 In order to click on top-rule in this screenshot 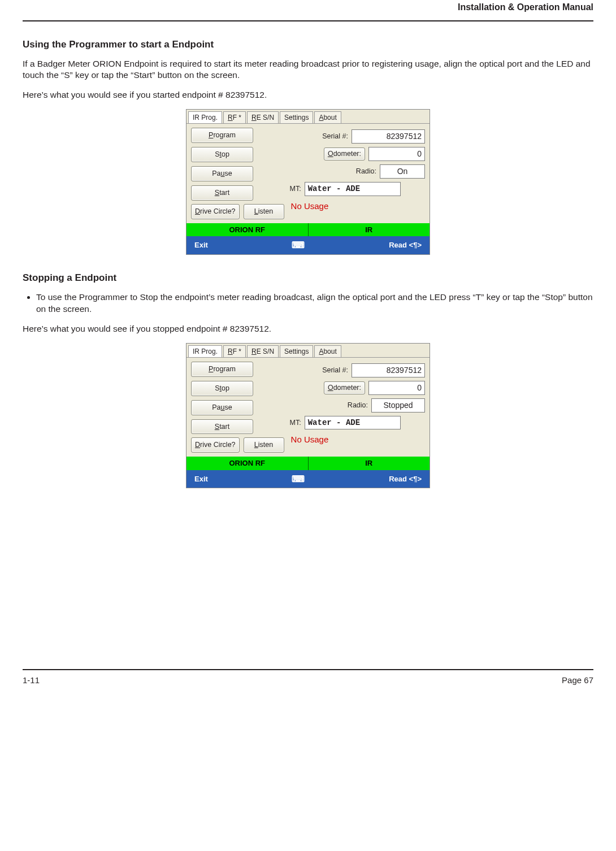, I will do `click(308, 21)`.